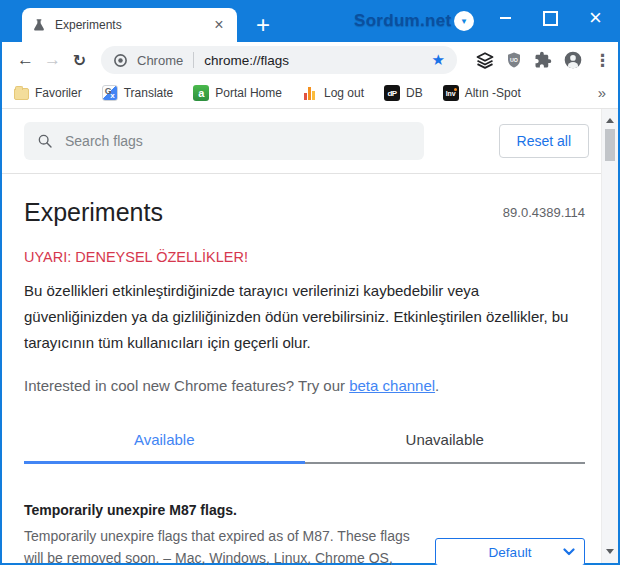  I want to click on tab-title: Experiments, so click(133, 25).